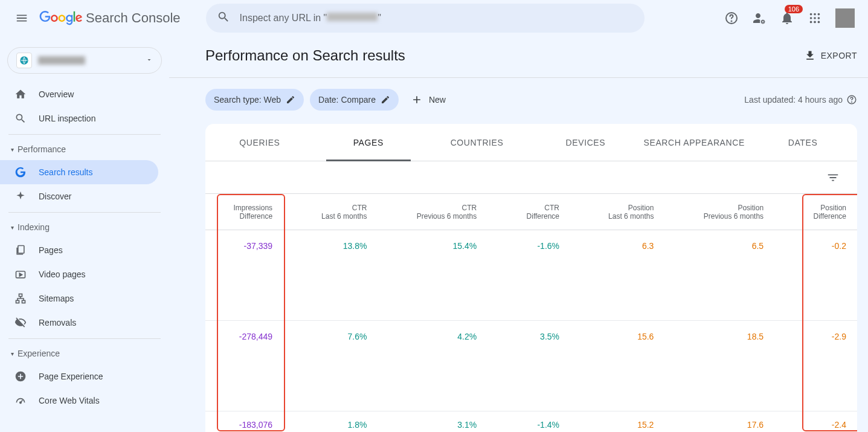 The image size is (868, 432). I want to click on home-icon, so click(21, 94).